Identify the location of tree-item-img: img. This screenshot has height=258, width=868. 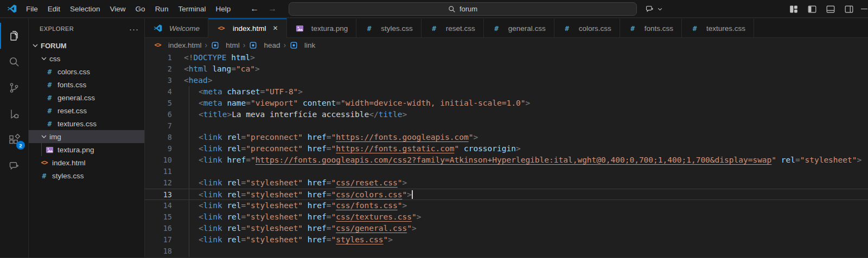
(87, 137).